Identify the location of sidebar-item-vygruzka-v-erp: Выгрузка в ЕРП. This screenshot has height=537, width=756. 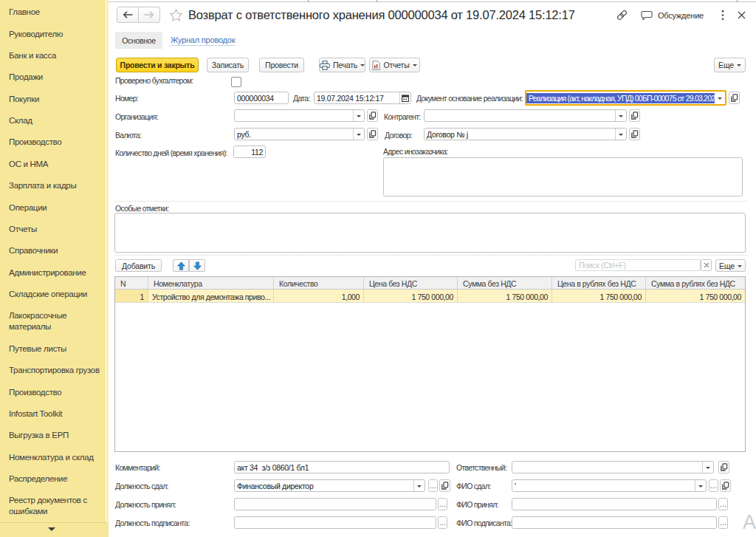
(53, 436).